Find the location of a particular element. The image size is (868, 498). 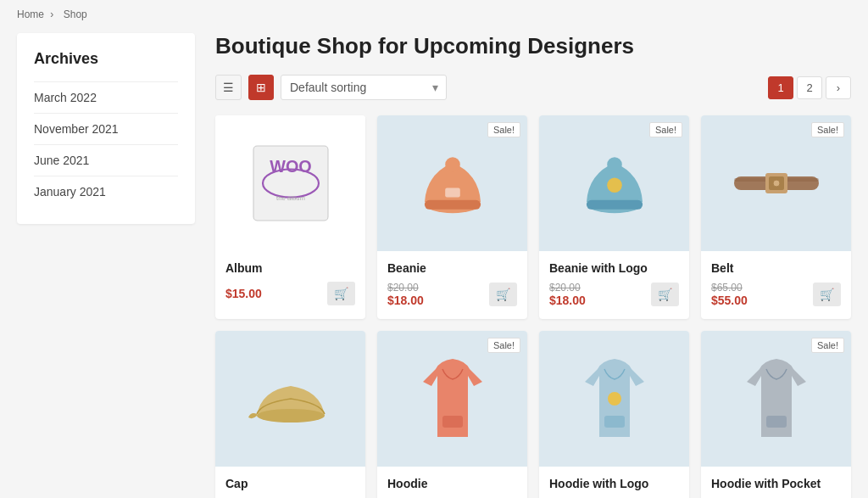

pagination: 12› is located at coordinates (810, 88).